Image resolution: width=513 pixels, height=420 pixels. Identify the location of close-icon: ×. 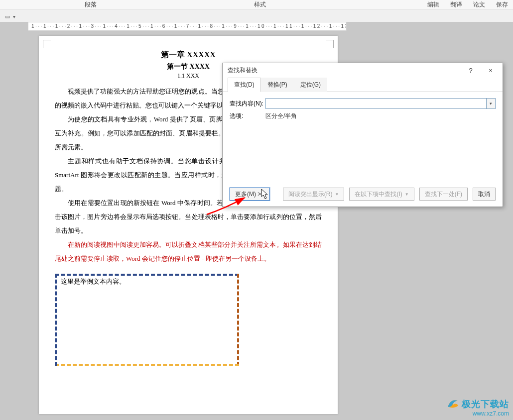
(491, 71).